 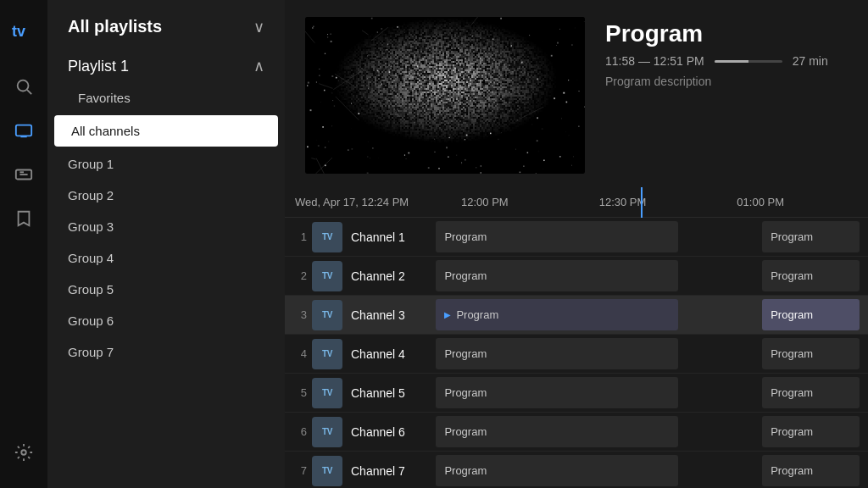 What do you see at coordinates (648, 315) in the screenshot?
I see `channel-programs-3: ▶Program Program` at bounding box center [648, 315].